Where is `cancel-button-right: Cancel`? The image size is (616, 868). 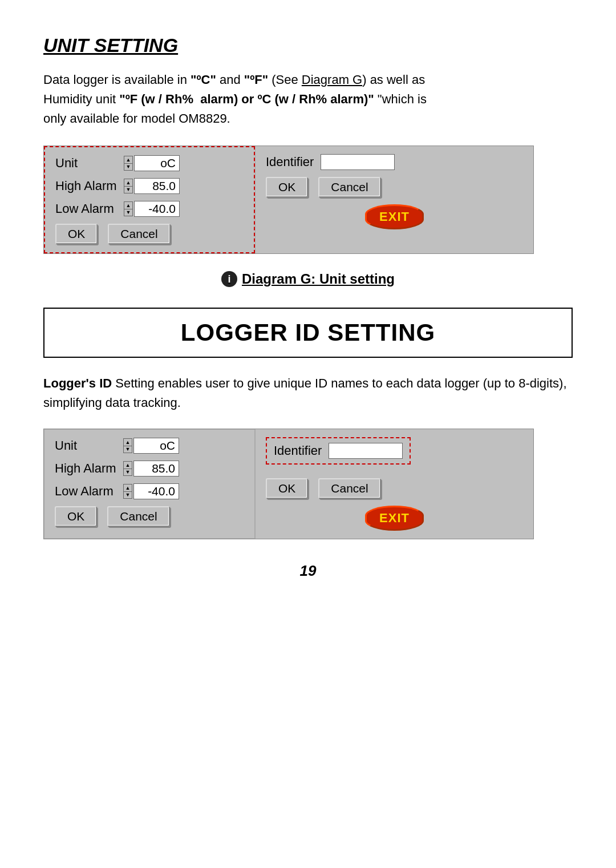
cancel-button-right: Cancel is located at coordinates (349, 187).